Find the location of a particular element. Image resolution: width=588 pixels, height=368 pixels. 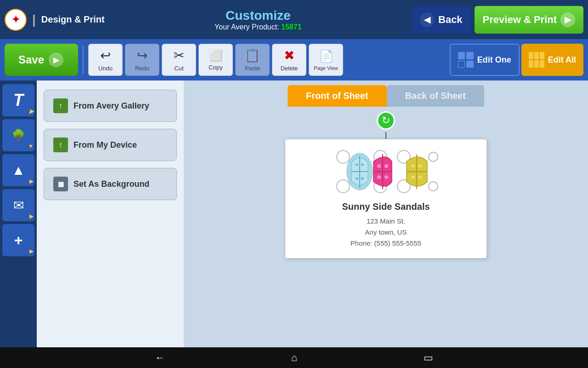

tab-back-of-sheet: Back of Sheet is located at coordinates (435, 96).